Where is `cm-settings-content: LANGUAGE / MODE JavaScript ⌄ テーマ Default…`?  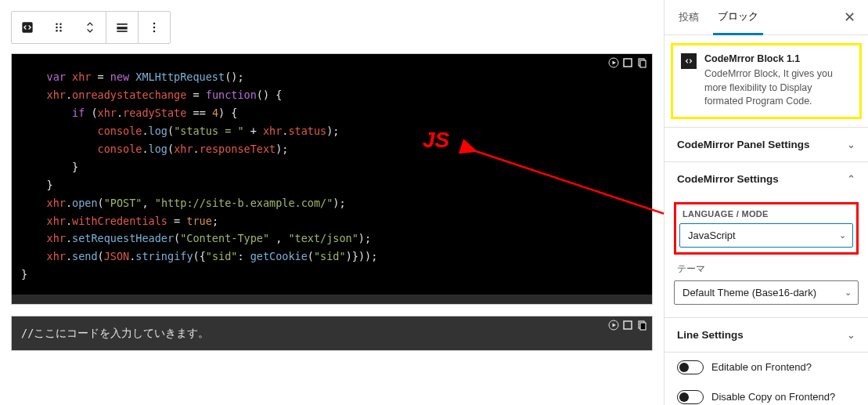 cm-settings-content: LANGUAGE / MODE JavaScript ⌄ テーマ Default… is located at coordinates (766, 257).